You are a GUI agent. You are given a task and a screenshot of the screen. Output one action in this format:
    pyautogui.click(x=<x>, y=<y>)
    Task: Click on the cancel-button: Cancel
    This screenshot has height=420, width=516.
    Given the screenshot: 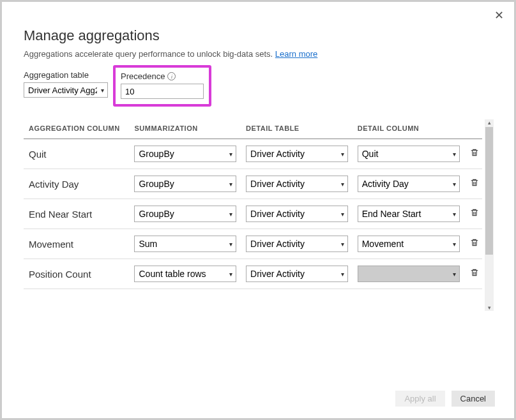 What is the action you would take?
    pyautogui.click(x=473, y=398)
    